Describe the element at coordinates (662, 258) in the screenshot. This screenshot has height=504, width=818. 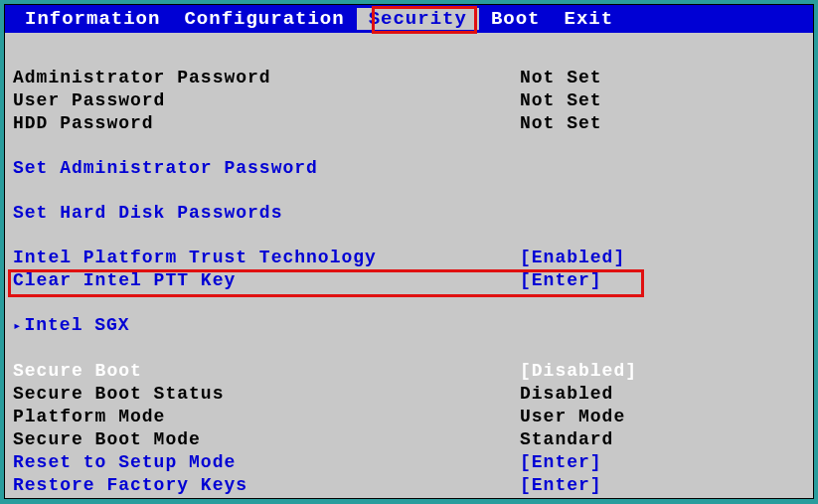
I see `value-intel-ptt: [Enabled]` at that location.